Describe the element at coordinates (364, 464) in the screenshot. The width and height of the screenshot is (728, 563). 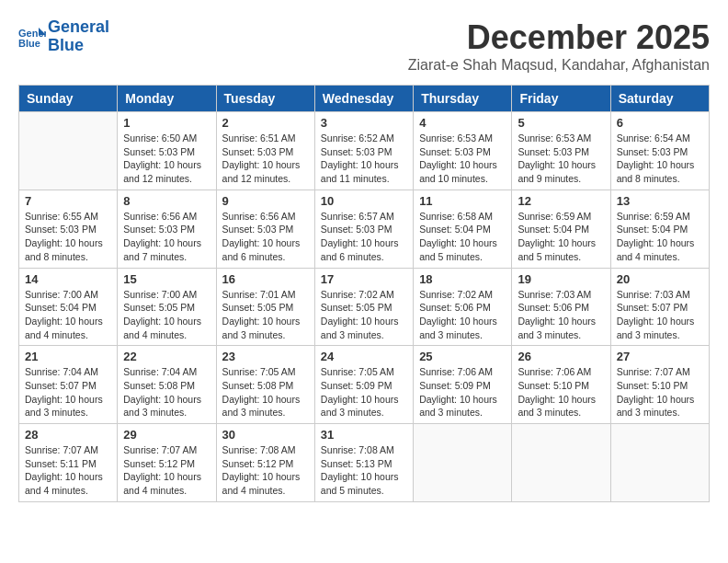
I see `calendar-cell: 31Sunrise: 7:08 AMSunset: 5:13 PMDayligh…` at that location.